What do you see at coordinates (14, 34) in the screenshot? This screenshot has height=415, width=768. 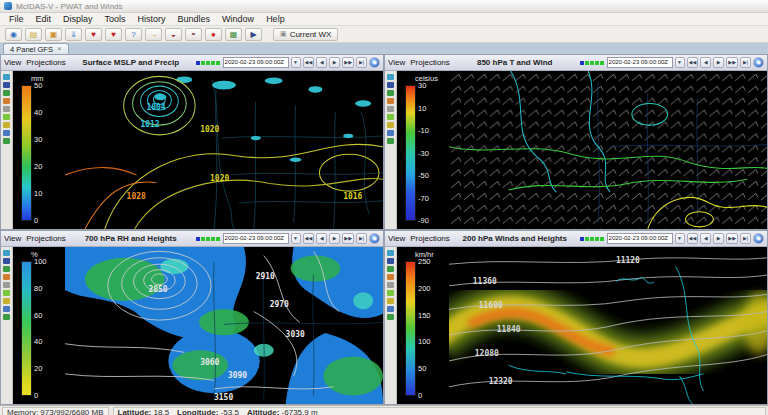 I see `show-dashboard-button: ◉` at bounding box center [14, 34].